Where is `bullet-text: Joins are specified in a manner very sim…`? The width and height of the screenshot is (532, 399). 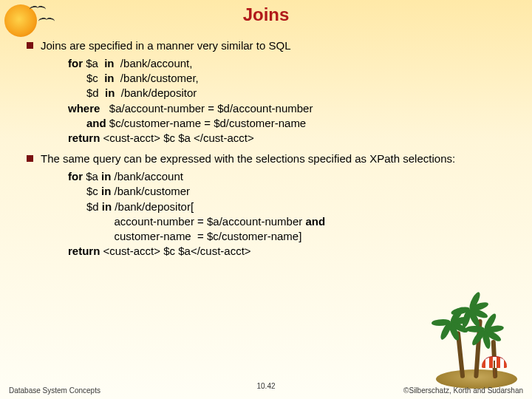
bullet-text: Joins are specified in a manner very sim… is located at coordinates (275, 46).